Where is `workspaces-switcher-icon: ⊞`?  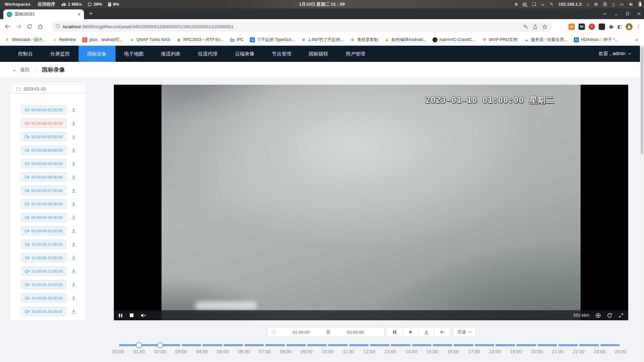
workspaces-switcher-icon: ⊞ is located at coordinates (596, 4).